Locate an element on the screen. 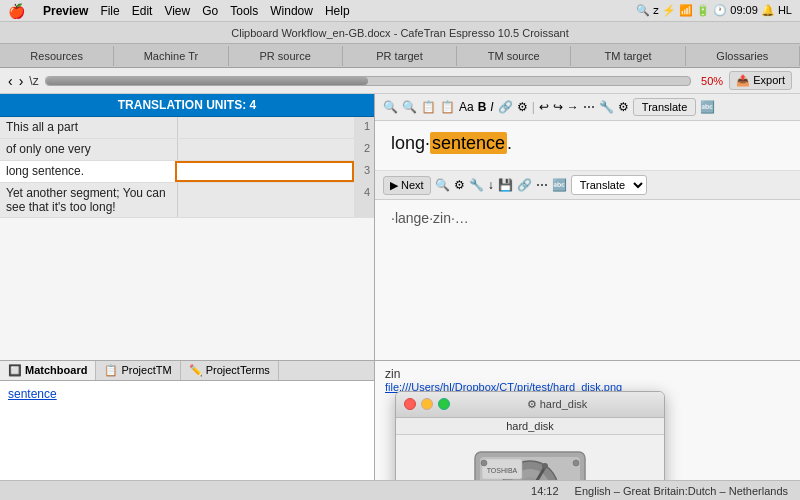  segment-row: Yet another segment; You can see that it… is located at coordinates (187, 200).